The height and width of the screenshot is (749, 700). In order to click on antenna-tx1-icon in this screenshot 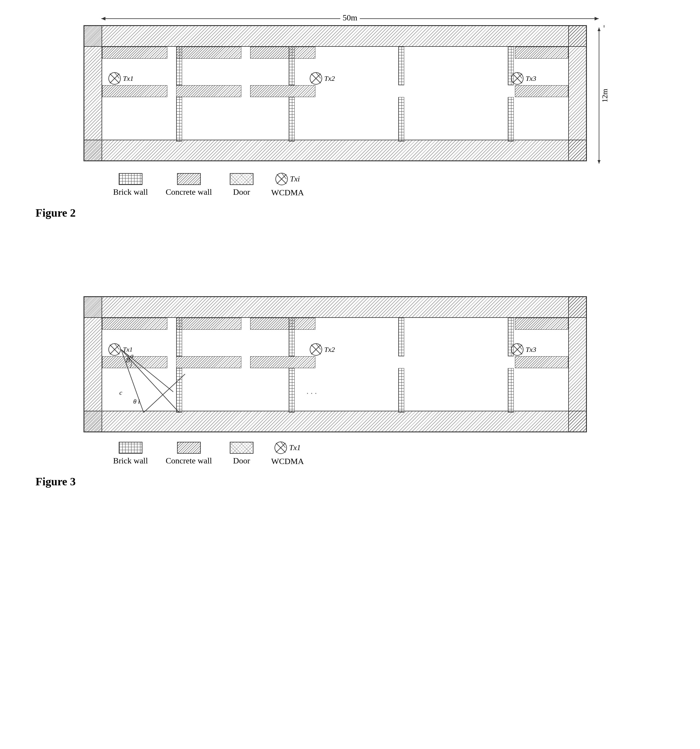, I will do `click(115, 78)`.